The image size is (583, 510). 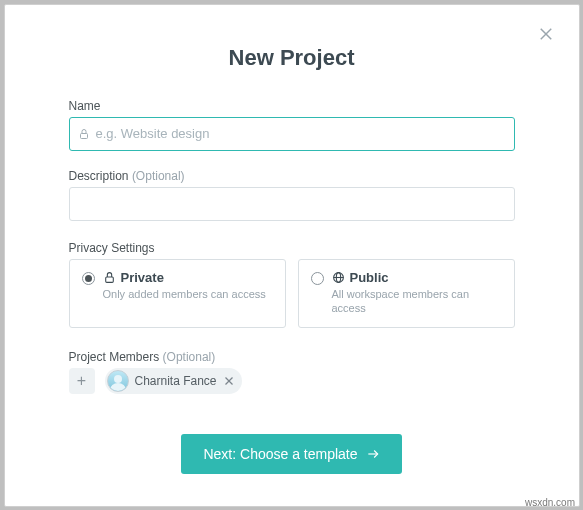 I want to click on name-label: Name, so click(x=292, y=106).